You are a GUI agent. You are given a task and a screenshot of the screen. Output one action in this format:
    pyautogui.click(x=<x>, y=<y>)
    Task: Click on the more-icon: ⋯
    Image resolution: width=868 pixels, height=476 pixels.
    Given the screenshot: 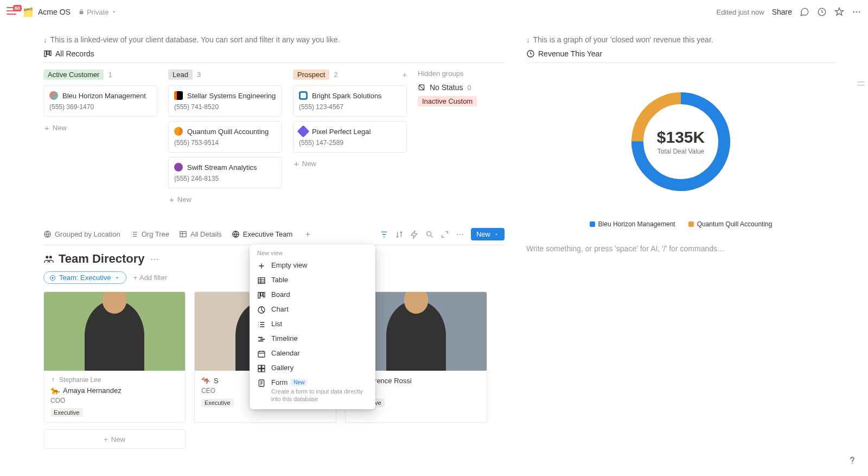 What is the action you would take?
    pyautogui.click(x=155, y=259)
    